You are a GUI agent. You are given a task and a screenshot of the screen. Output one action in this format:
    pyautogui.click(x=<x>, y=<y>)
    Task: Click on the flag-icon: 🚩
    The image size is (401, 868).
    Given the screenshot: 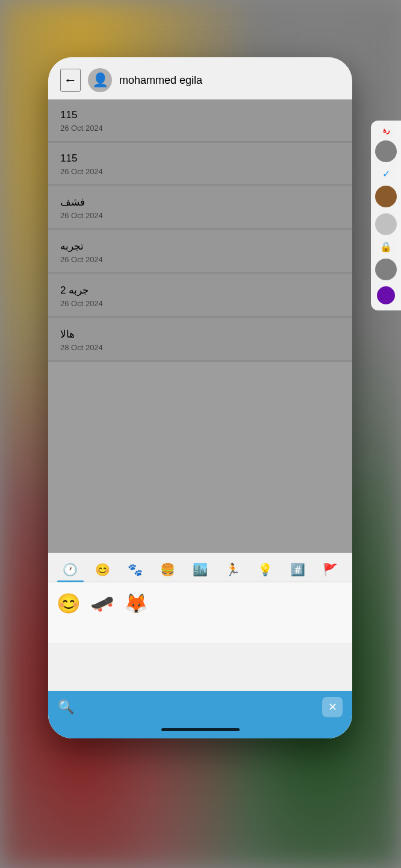 What is the action you would take?
    pyautogui.click(x=330, y=570)
    